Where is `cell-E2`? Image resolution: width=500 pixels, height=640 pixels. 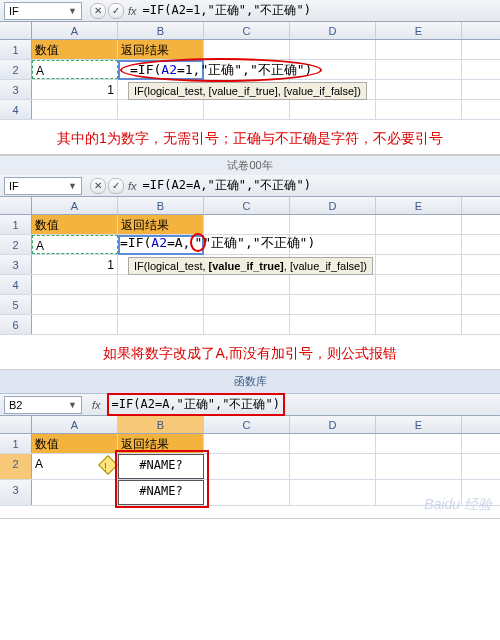 cell-E2 is located at coordinates (419, 70).